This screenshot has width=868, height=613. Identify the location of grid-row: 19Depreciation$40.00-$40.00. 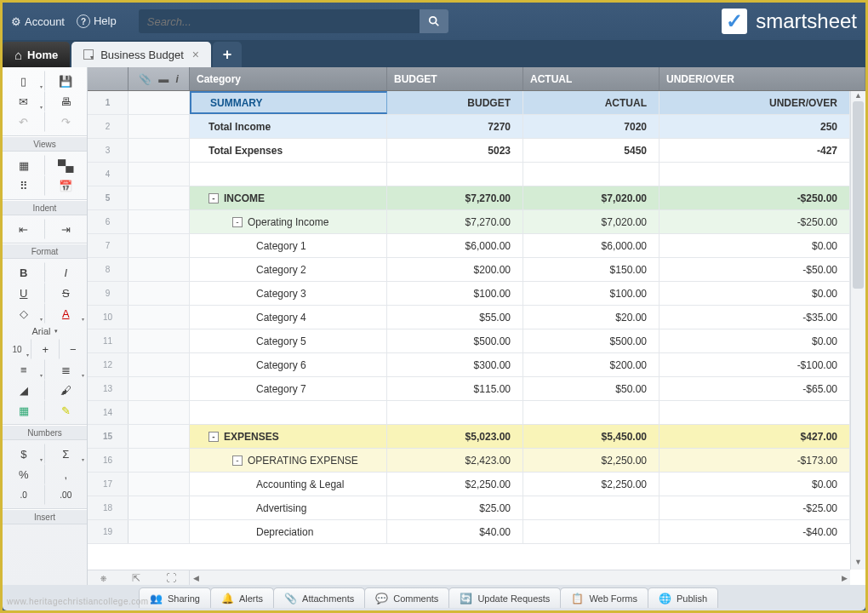
(469, 532).